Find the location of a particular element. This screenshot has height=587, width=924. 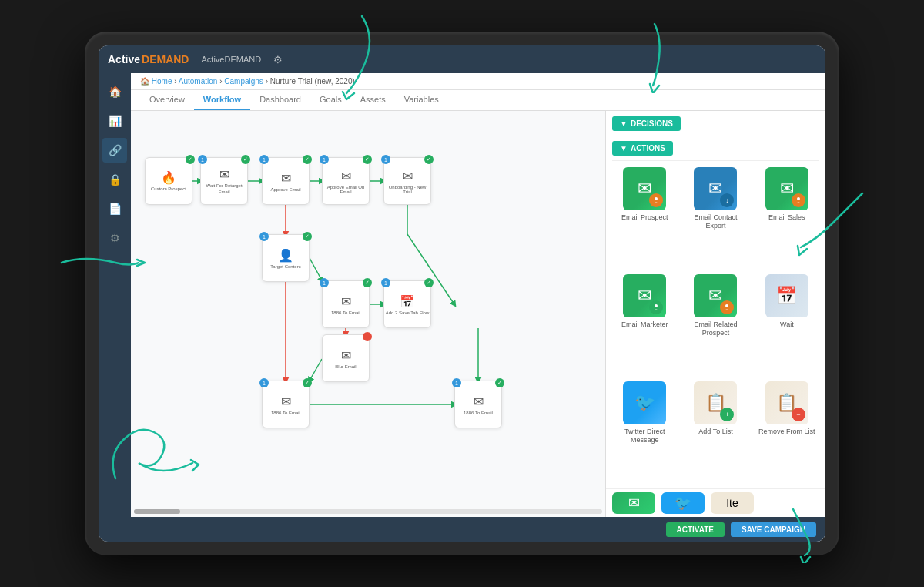

actions-label: ACTIONS is located at coordinates (648, 148).